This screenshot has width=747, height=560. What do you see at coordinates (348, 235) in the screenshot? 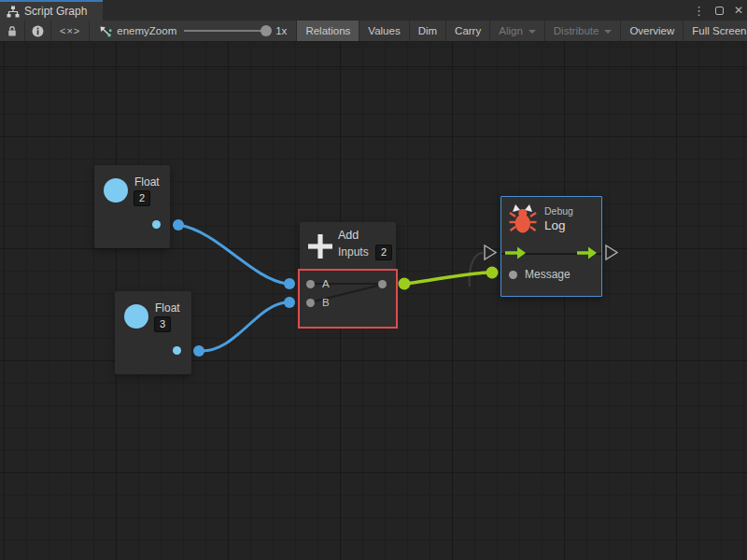
I see `node-title: Add` at bounding box center [348, 235].